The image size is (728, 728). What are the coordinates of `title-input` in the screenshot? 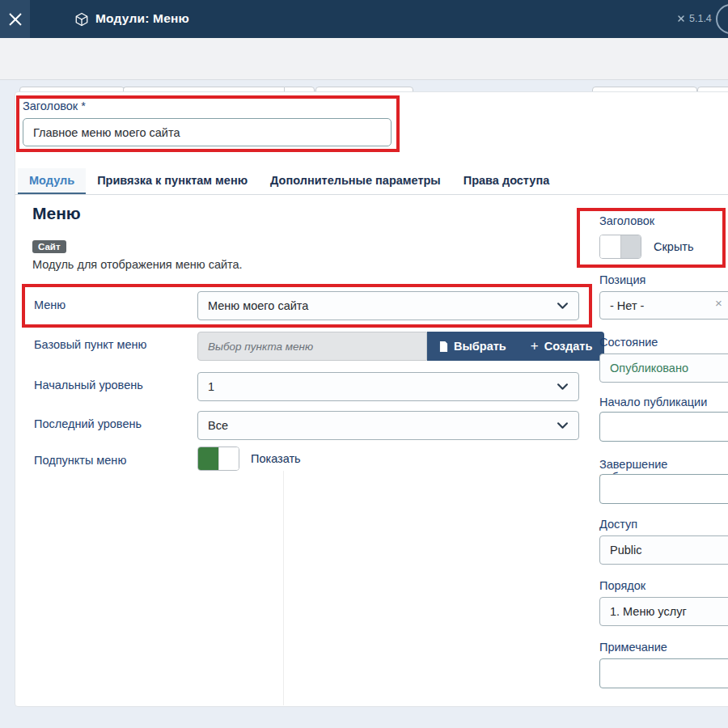 It's located at (207, 133).